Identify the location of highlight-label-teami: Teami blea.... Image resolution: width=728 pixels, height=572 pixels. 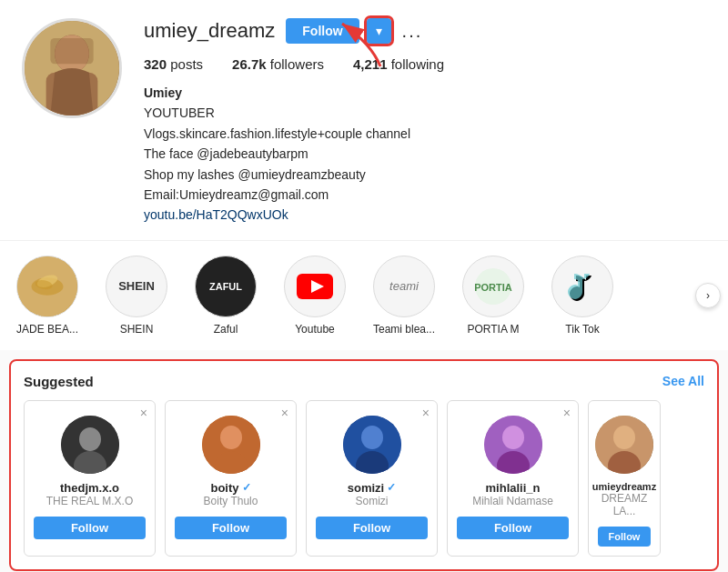
(404, 329).